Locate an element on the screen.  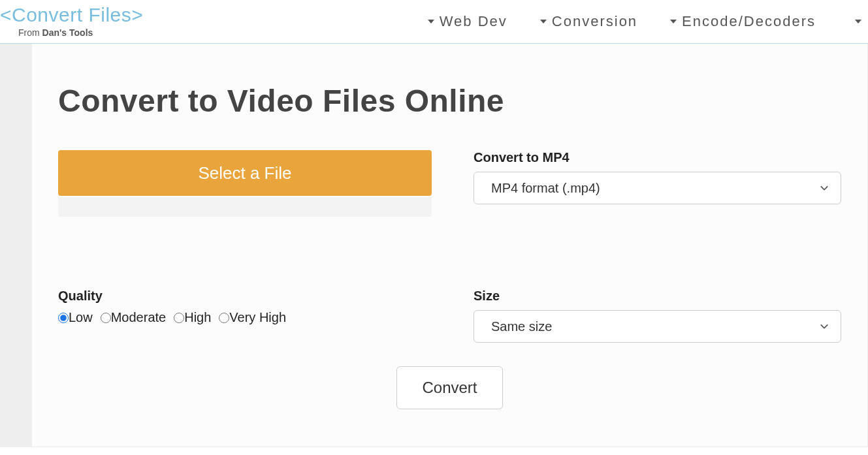
top-nav: Web Dev Conversion Encode/Decoders is located at coordinates (648, 22).